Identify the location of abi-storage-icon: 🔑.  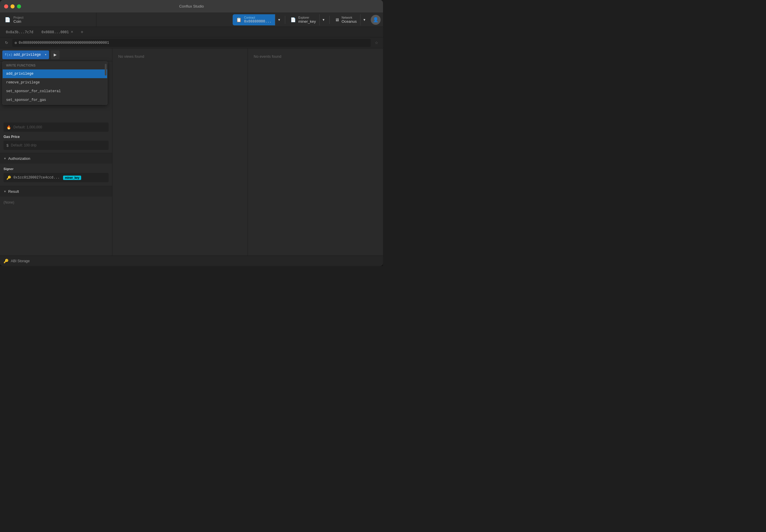
(6, 261).